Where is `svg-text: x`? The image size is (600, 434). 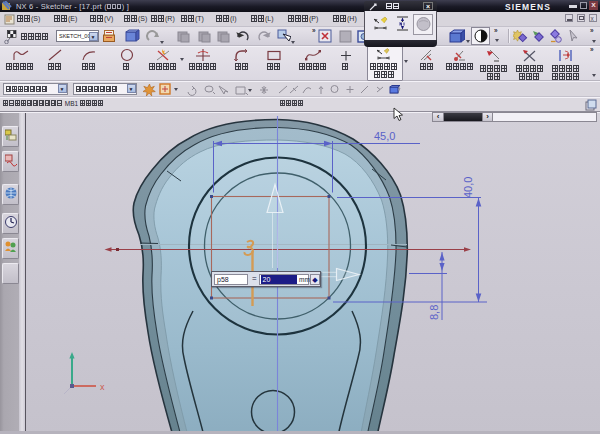 svg-text: x is located at coordinates (102, 387).